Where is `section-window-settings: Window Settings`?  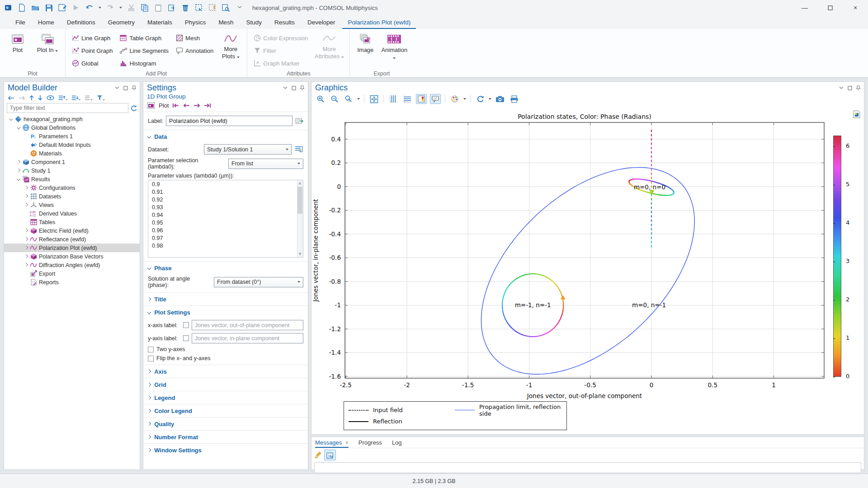
section-window-settings: Window Settings is located at coordinates (226, 450).